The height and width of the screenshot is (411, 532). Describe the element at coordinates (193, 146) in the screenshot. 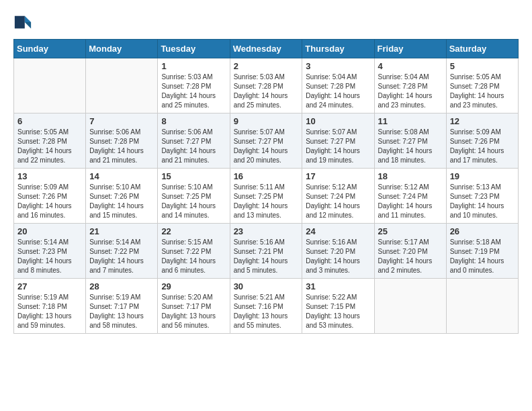

I see `day-info: Sunrise: 5:06 AM Sunset: 7:27 PM Dayligh…` at that location.